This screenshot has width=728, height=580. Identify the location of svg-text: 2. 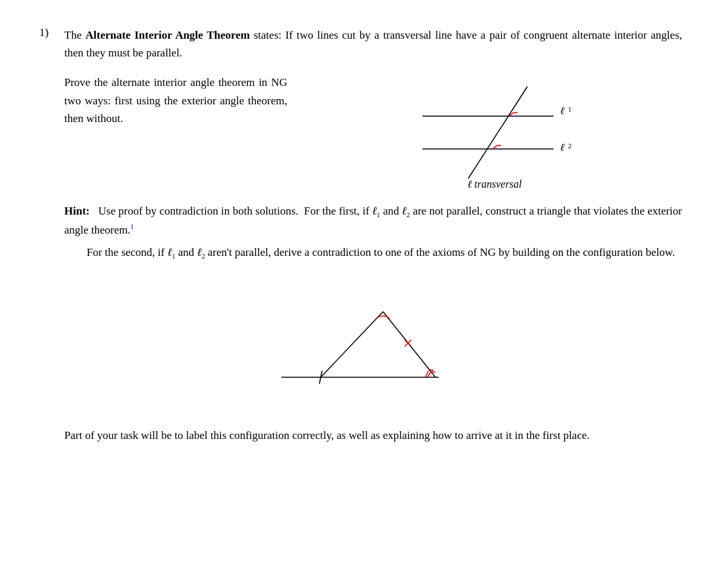
(570, 146).